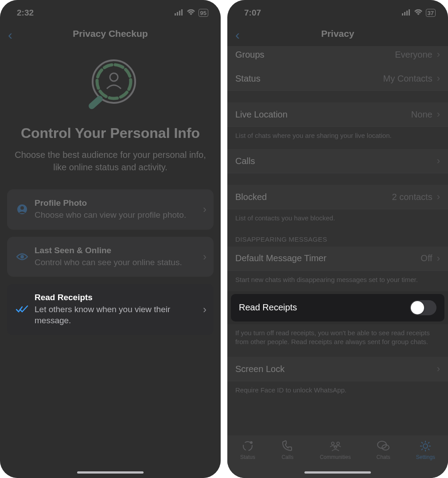  What do you see at coordinates (338, 114) in the screenshot?
I see `row-live-location: Live Location None ›` at bounding box center [338, 114].